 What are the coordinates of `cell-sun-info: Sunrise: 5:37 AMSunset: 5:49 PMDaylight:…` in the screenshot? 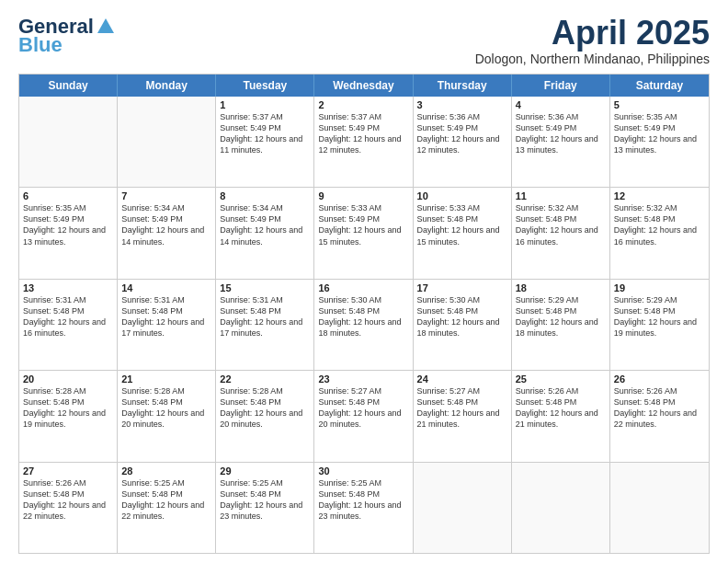 It's located at (265, 134).